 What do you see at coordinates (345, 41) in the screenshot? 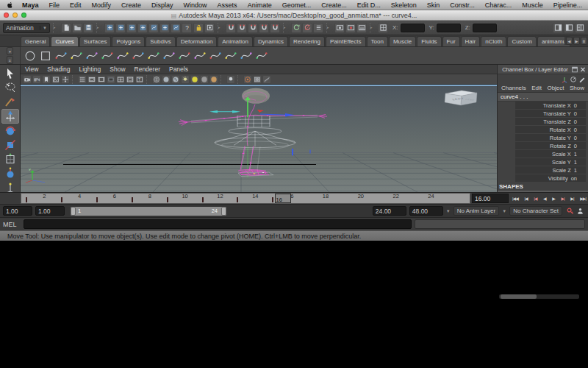
I see `shelf-tab-painteffects: PaintEffects` at bounding box center [345, 41].